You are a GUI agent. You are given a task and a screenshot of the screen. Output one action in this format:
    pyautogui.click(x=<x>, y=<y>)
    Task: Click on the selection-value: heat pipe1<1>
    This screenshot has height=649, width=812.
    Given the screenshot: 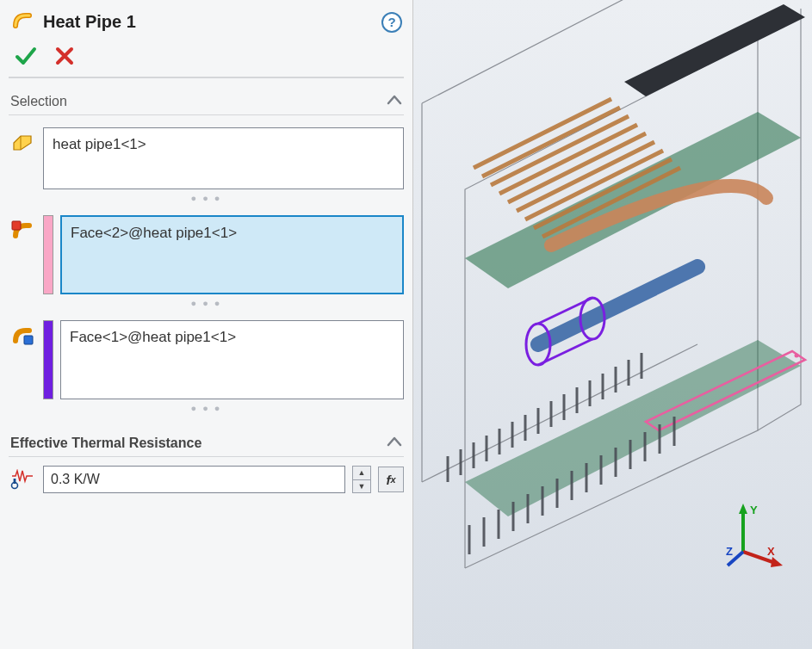 What is the action you would take?
    pyautogui.click(x=100, y=145)
    